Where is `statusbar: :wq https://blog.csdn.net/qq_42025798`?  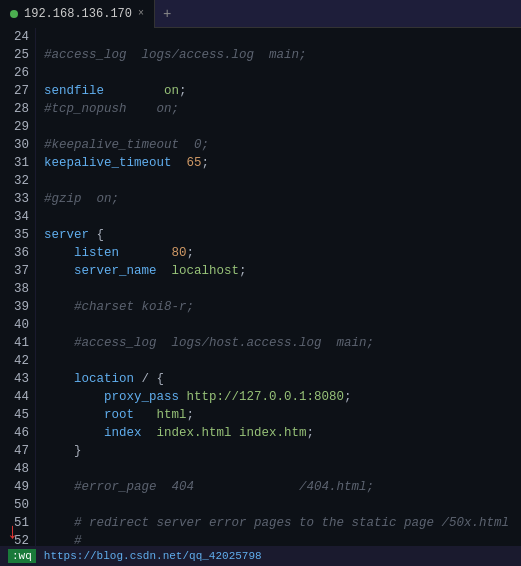 statusbar: :wq https://blog.csdn.net/qq_42025798 is located at coordinates (260, 556).